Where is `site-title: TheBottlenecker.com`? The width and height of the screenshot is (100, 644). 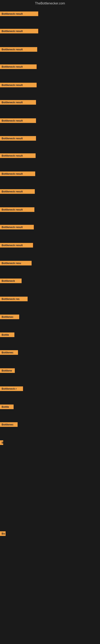 site-title: TheBottlenecker.com is located at coordinates (50, 3).